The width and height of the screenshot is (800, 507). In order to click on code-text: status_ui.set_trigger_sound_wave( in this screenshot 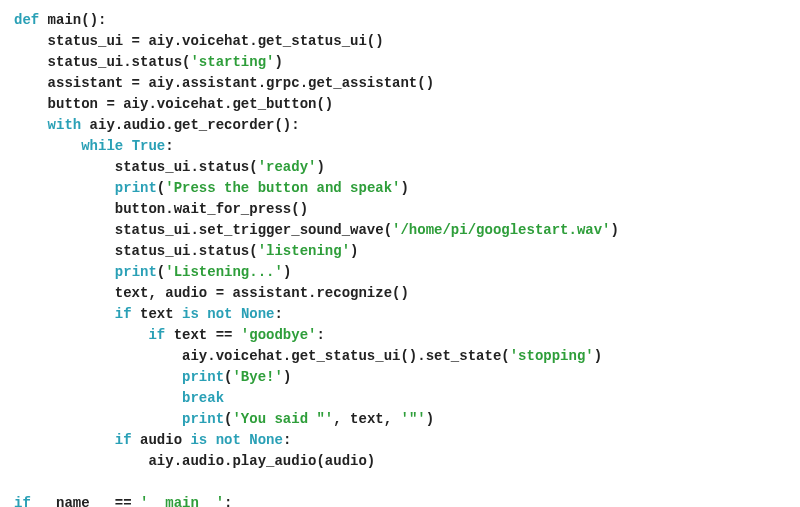, I will do `click(203, 230)`.